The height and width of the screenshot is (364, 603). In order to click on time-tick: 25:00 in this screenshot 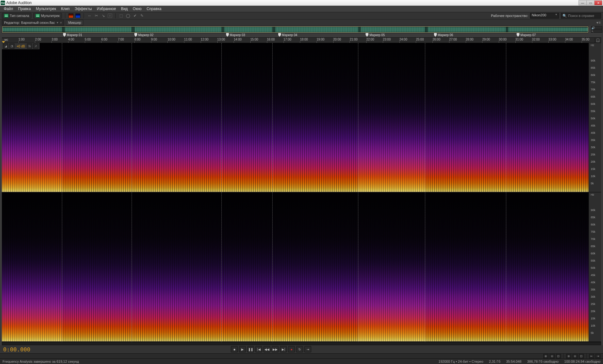, I will do `click(420, 40)`.